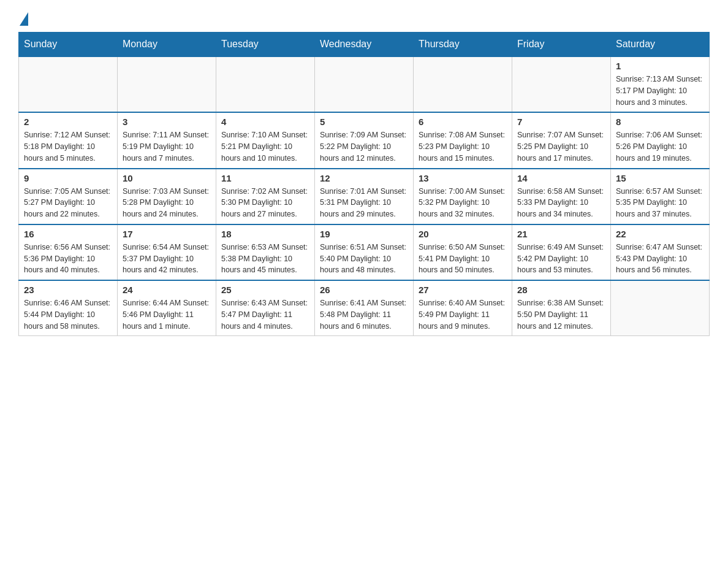 The image size is (728, 563). What do you see at coordinates (68, 178) in the screenshot?
I see `day-number: 9` at bounding box center [68, 178].